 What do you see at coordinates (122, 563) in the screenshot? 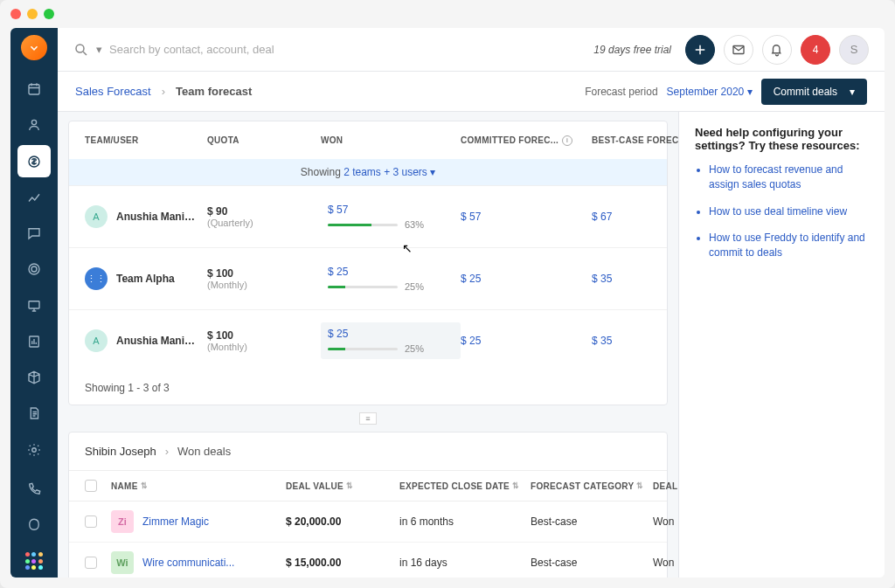
I see `deal-avatar: Wi` at bounding box center [122, 563].